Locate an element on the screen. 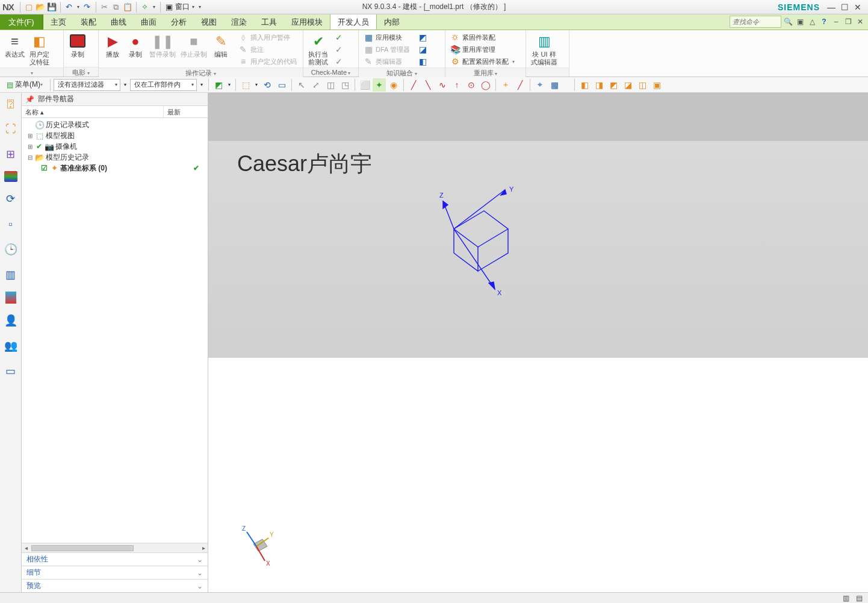 The width and height of the screenshot is (868, 603). kf-extra3-button: ◧ is located at coordinates (423, 61).